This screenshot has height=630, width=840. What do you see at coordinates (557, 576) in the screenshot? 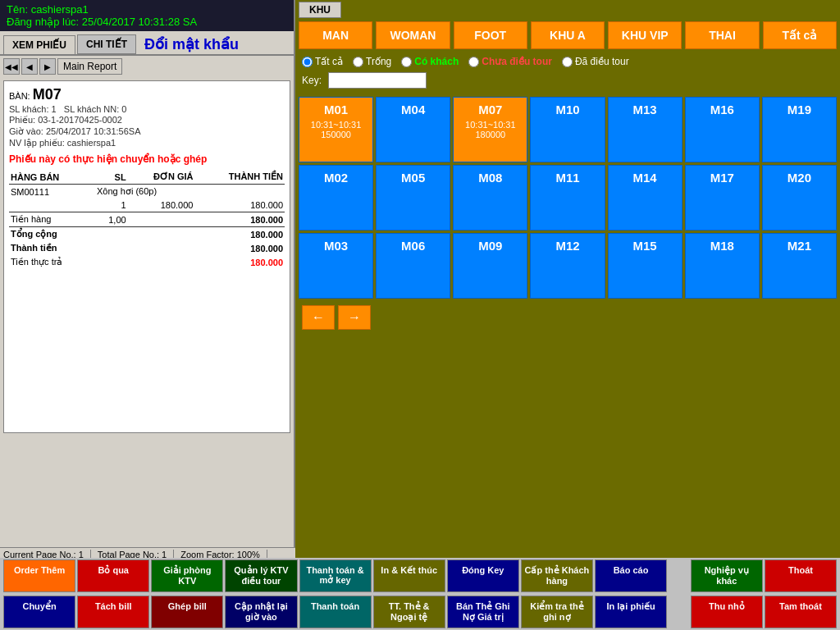
I see `cap-the-khach-button: Cấp thẻ Khách hàng` at bounding box center [557, 576].